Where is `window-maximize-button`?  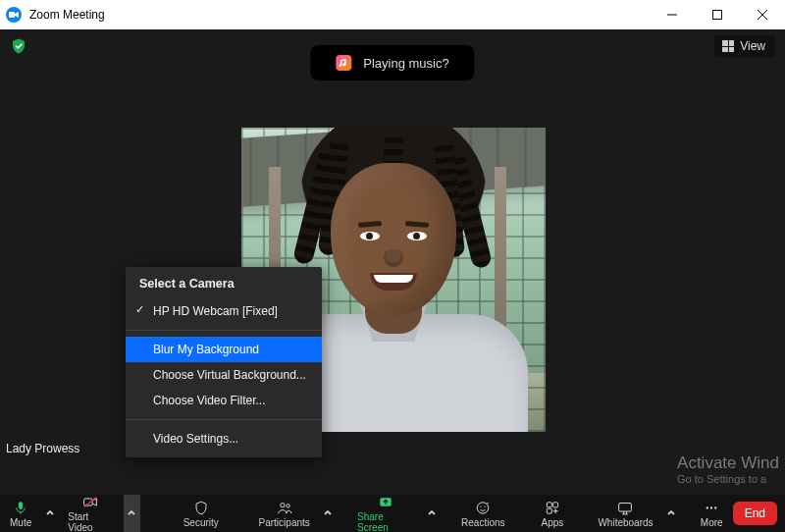 window-maximize-button is located at coordinates (717, 15).